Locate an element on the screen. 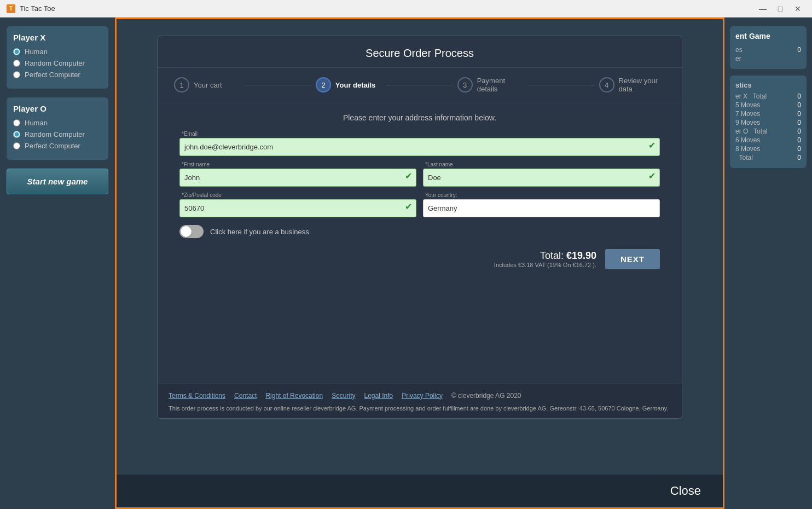 Image resolution: width=812 pixels, height=509 pixels. total-amount: Total: €19.90 is located at coordinates (545, 256).